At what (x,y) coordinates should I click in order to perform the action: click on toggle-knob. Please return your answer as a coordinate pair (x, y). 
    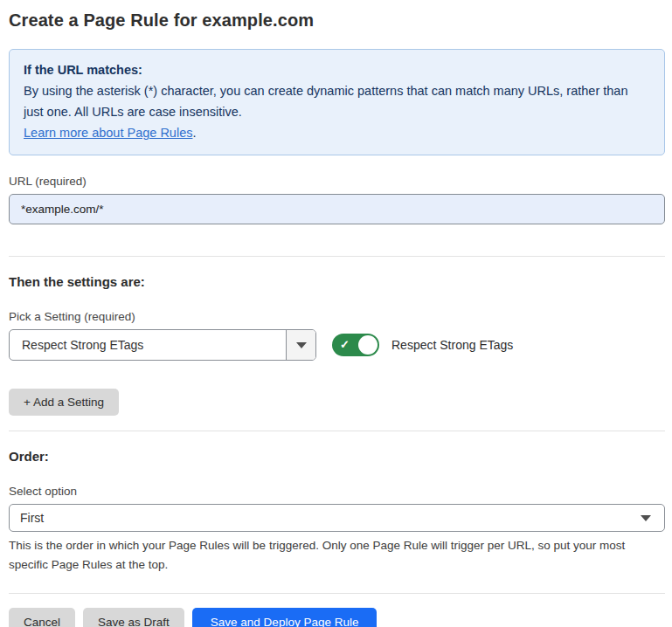
    Looking at the image, I should click on (368, 345).